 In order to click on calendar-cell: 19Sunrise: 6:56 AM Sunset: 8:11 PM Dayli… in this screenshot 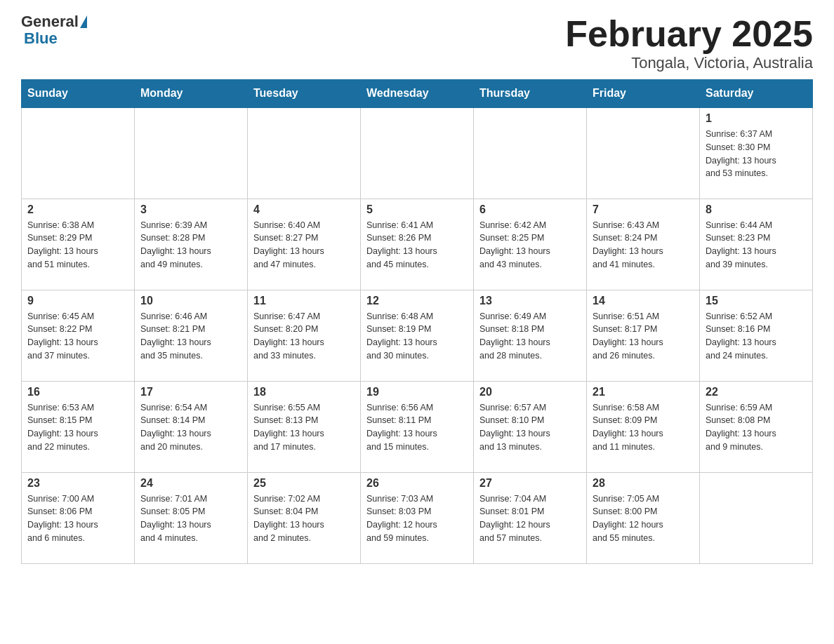, I will do `click(417, 427)`.